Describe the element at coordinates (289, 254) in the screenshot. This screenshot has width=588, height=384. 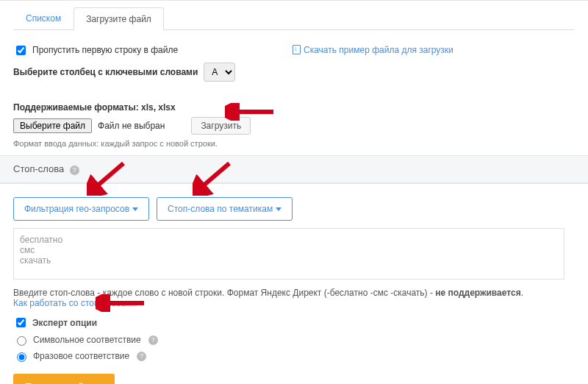
I see `stopwords-textarea` at that location.